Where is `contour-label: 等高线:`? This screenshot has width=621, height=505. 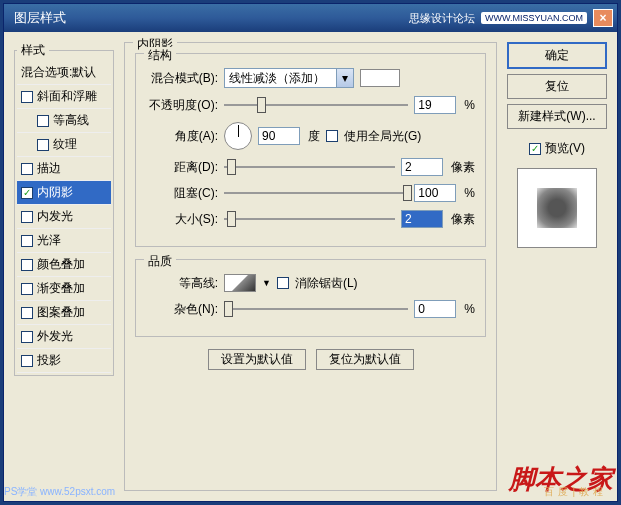
contour-label: 等高线: is located at coordinates (182, 284).